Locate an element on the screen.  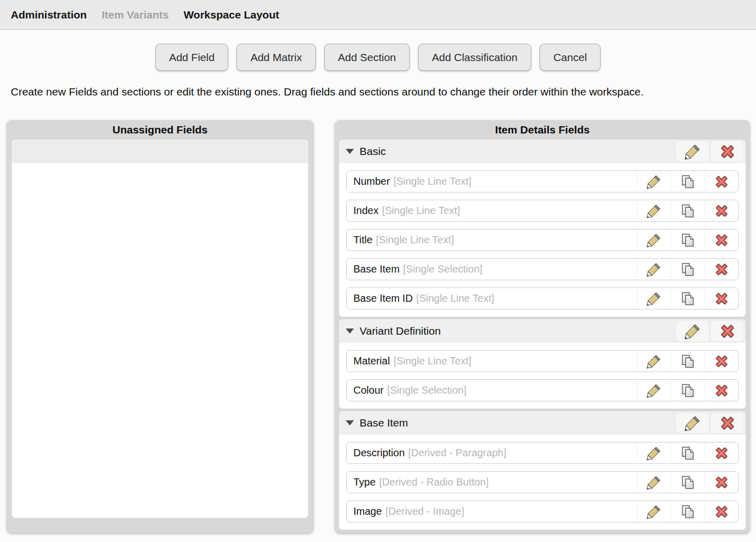
delete-x-icon is located at coordinates (722, 182).